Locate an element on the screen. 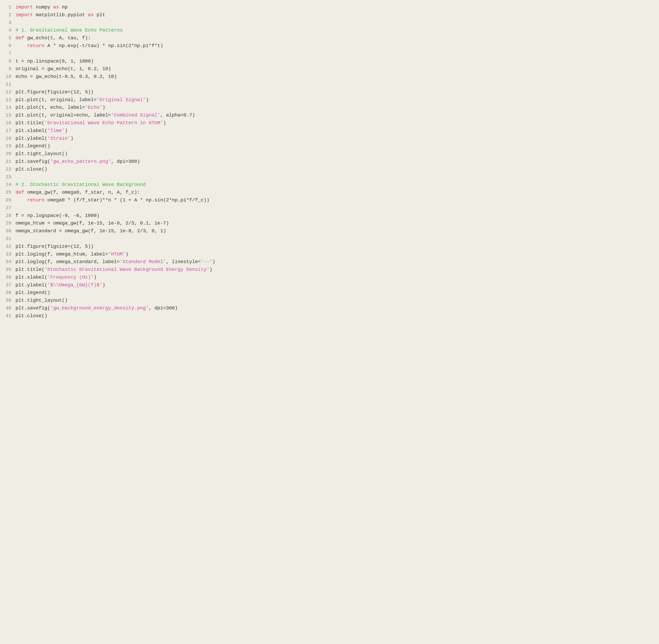 This screenshot has width=659, height=644. code-line: 37plt.ylabel('$\\Omega_{GW}(f)$') is located at coordinates (330, 285).